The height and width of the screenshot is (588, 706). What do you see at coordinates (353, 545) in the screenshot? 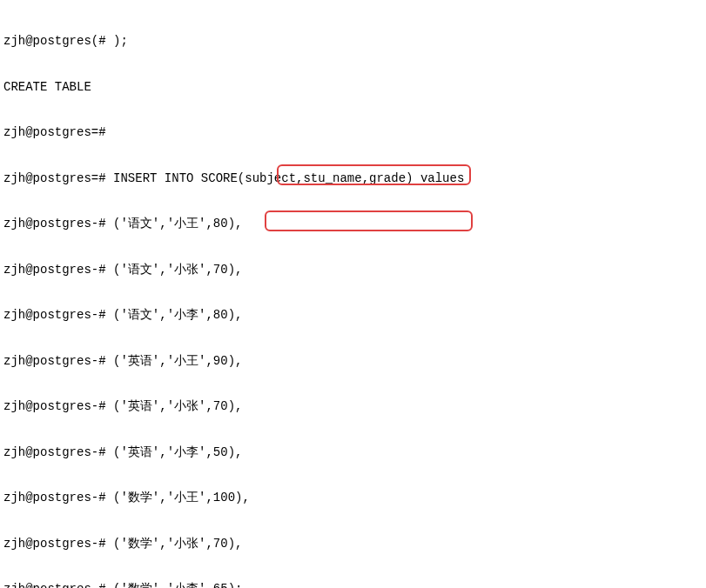
I see `terminal-line: zjh@postgres-# ('数学','小张',70),` at bounding box center [353, 545].